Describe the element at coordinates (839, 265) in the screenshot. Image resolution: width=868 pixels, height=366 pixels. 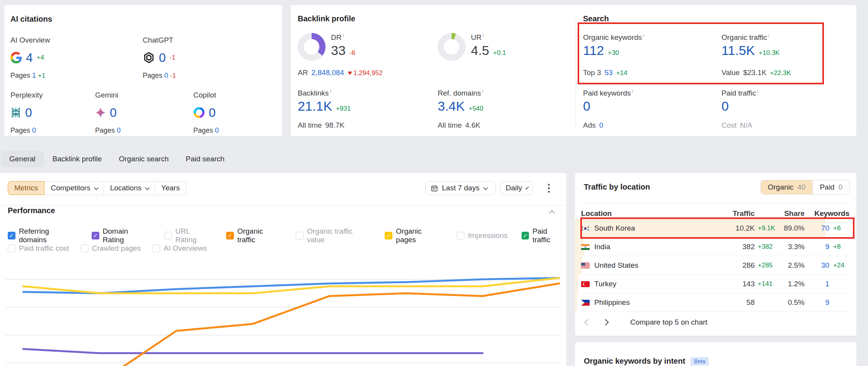
I see `keywords-delta: +24` at that location.